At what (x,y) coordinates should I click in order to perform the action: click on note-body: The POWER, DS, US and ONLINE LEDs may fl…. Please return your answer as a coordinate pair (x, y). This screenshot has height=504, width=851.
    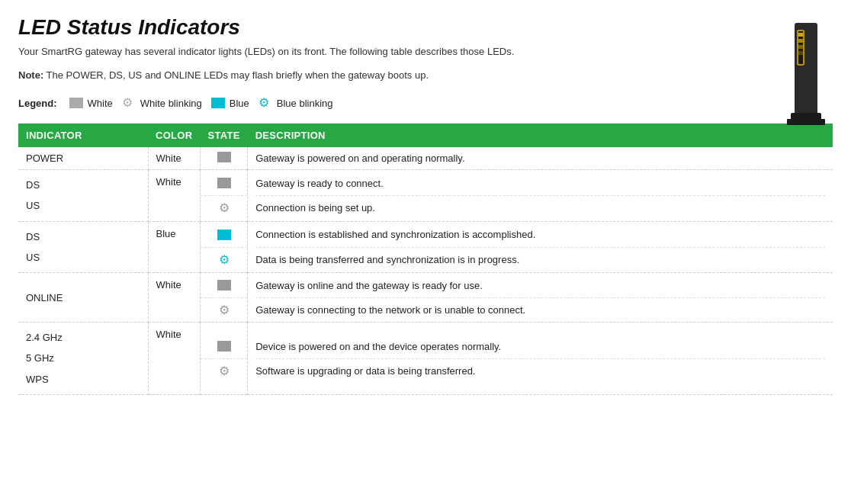
    Looking at the image, I should click on (236, 75).